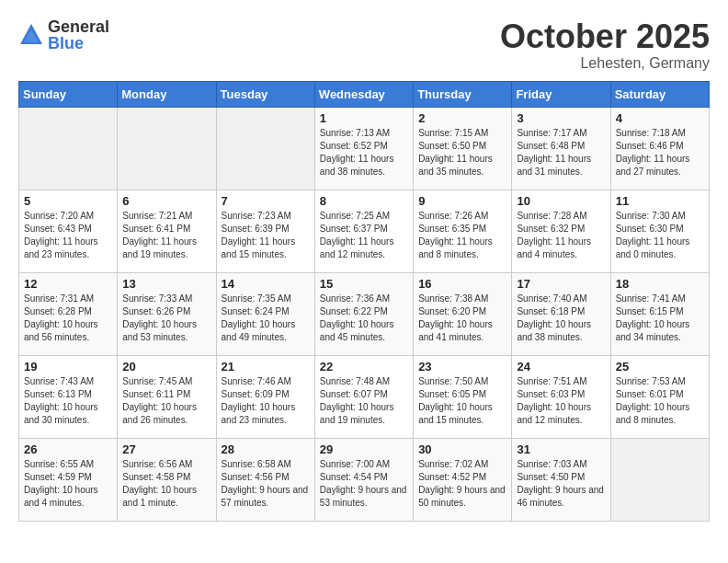 The width and height of the screenshot is (728, 563). Describe the element at coordinates (463, 231) in the screenshot. I see `calendar-cell: 9Sunrise: 7:26 AM Sunset: 6:35 PM Daylig…` at that location.